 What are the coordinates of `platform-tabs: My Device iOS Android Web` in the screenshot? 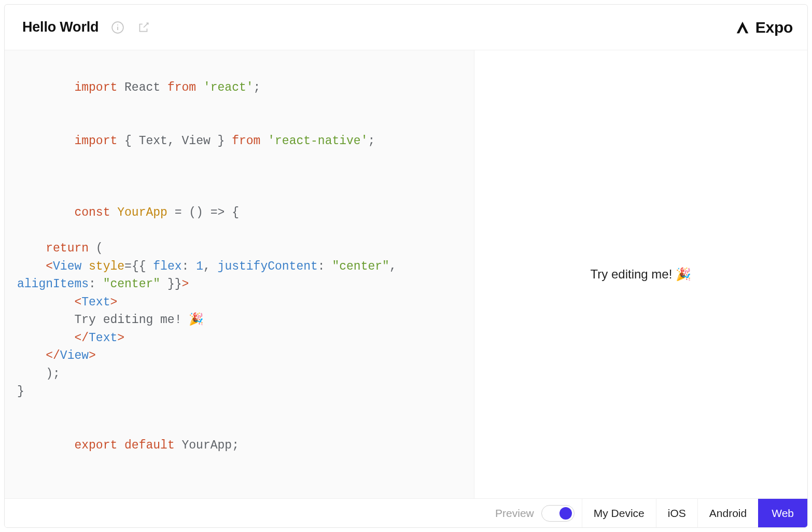 It's located at (695, 513).